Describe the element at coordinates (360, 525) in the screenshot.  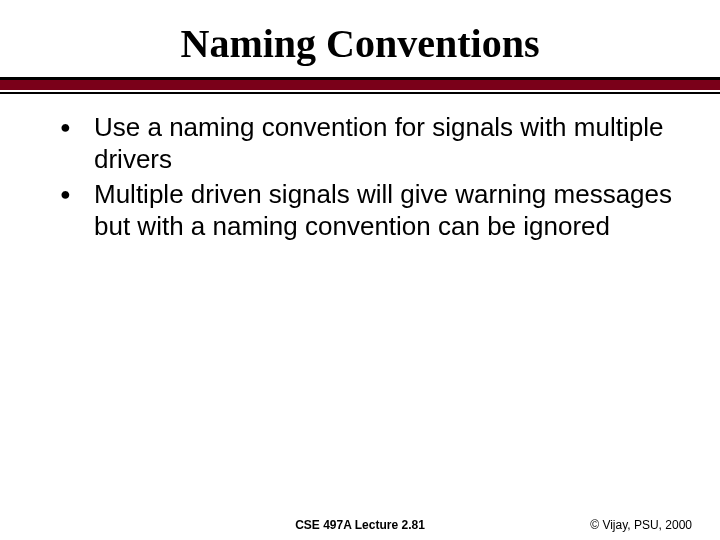
I see `footer-center: CSE 497A Lecture 2.81` at that location.